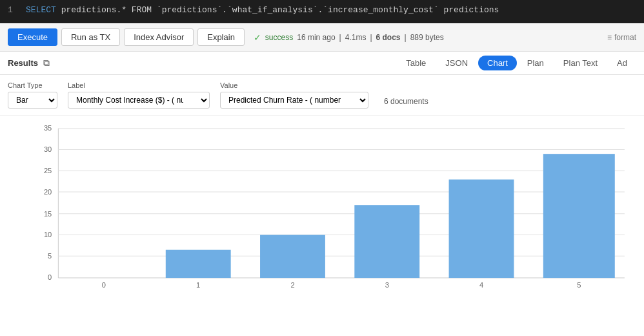 The width and height of the screenshot is (644, 336). Describe the element at coordinates (12, 10) in the screenshot. I see `line-number: 1` at that location.